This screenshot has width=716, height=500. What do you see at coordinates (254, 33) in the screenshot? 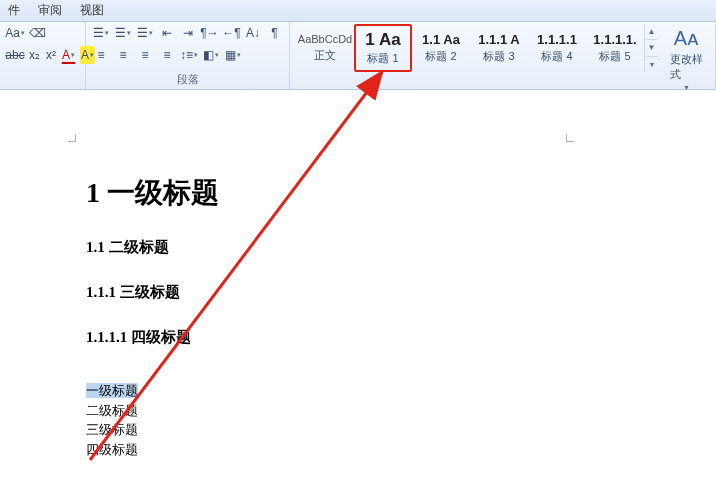
I see `sort-button: A↓` at bounding box center [254, 33].